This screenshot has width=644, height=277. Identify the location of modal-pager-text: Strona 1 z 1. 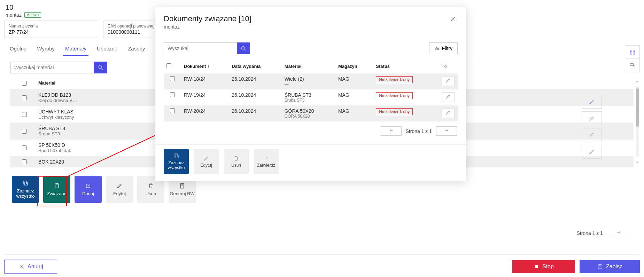
(419, 131).